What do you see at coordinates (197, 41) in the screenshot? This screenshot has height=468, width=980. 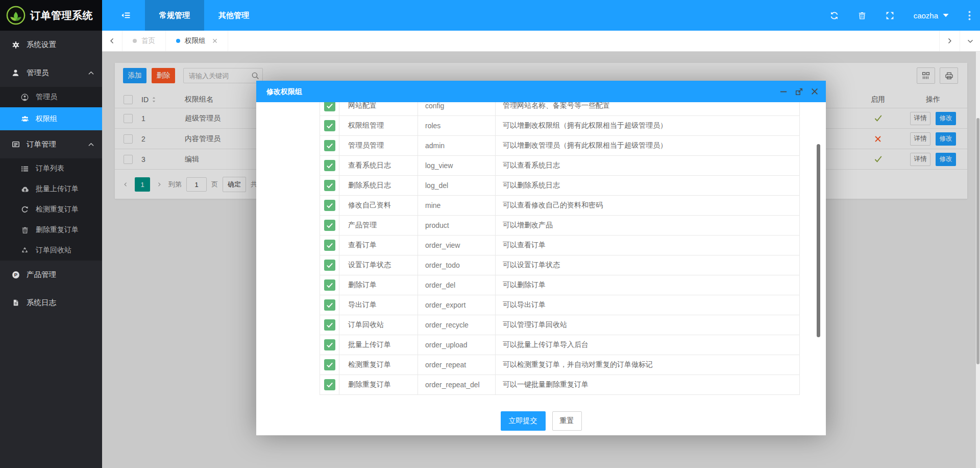 I see `breadcrumb-tab: 权限组` at bounding box center [197, 41].